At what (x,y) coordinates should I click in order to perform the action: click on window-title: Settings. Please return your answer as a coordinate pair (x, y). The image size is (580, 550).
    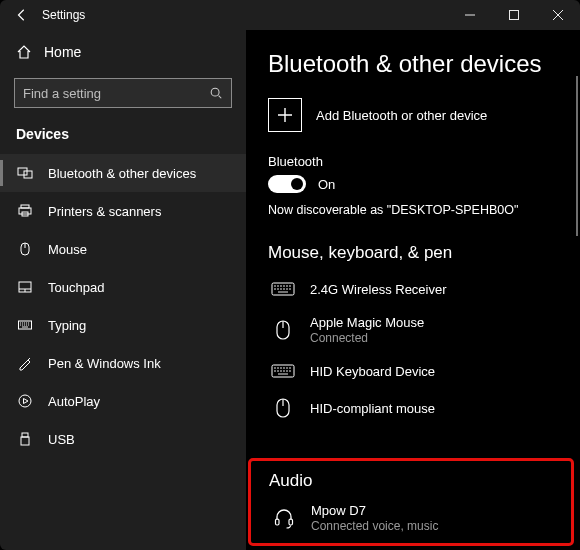
    Looking at the image, I should click on (132, 15).